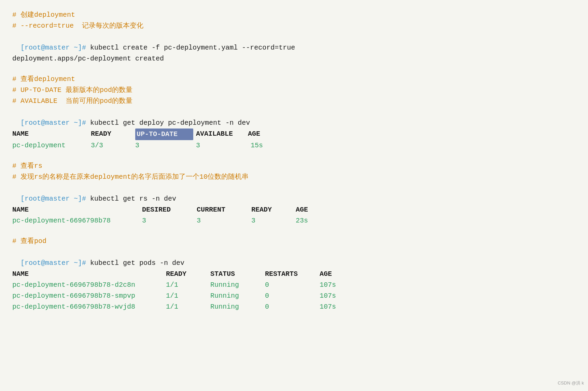 Image resolution: width=588 pixels, height=391 pixels. What do you see at coordinates (55, 199) in the screenshot?
I see `prompt-3: [root@master ~]#` at bounding box center [55, 199].